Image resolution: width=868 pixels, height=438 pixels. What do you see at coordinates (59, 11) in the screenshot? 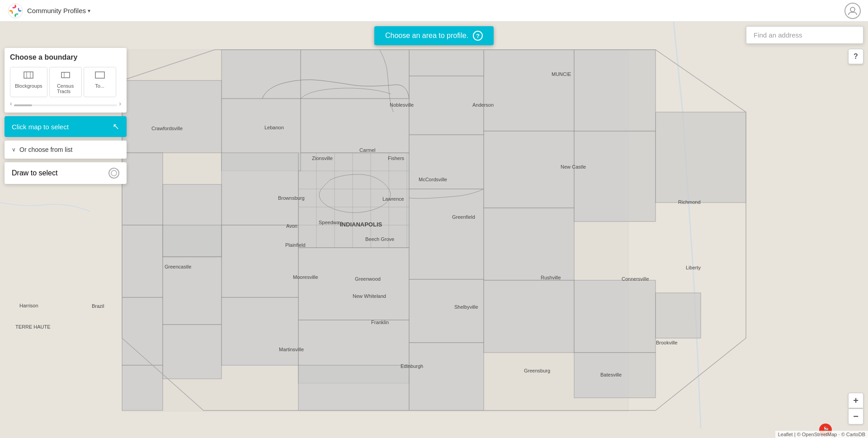
I see `app-title: Community Profiles ▾` at bounding box center [59, 11].